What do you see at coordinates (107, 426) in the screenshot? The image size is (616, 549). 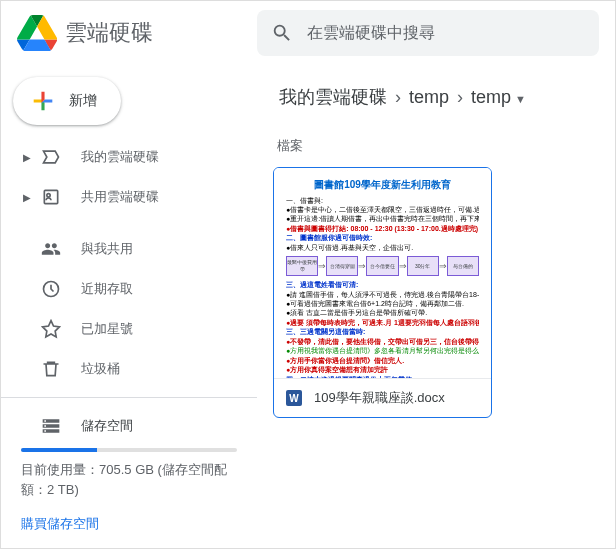 I see `storage-label: 儲存空間` at bounding box center [107, 426].